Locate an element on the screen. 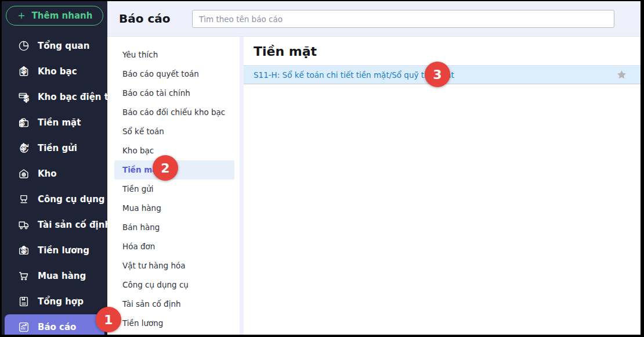 The image size is (644, 337). salary-briefcase-icon is located at coordinates (24, 250).